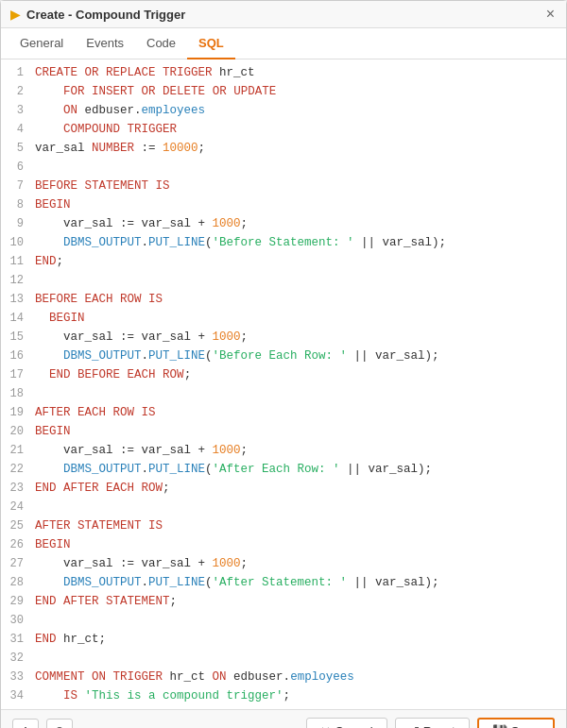 Image resolution: width=567 pixels, height=728 pixels. Describe the element at coordinates (16, 583) in the screenshot. I see `line-number: 28` at that location.